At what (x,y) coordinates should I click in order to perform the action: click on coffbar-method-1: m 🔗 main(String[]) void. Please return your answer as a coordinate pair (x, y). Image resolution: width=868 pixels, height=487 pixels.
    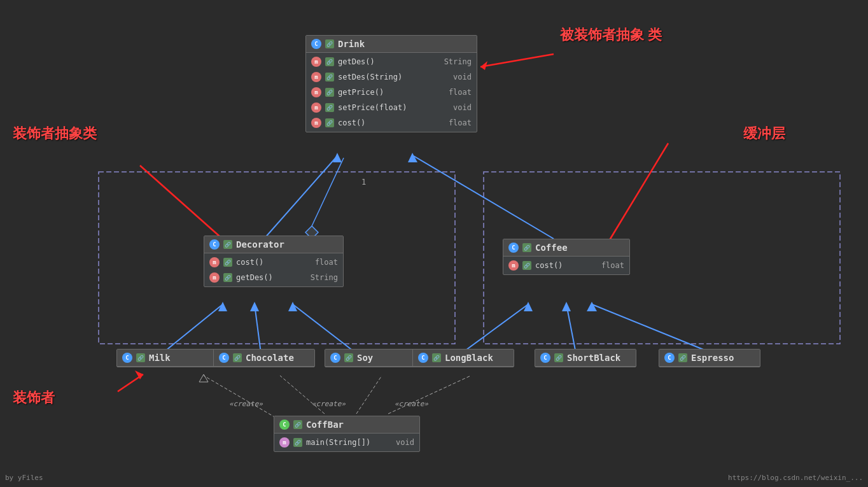
    Looking at the image, I should click on (347, 442).